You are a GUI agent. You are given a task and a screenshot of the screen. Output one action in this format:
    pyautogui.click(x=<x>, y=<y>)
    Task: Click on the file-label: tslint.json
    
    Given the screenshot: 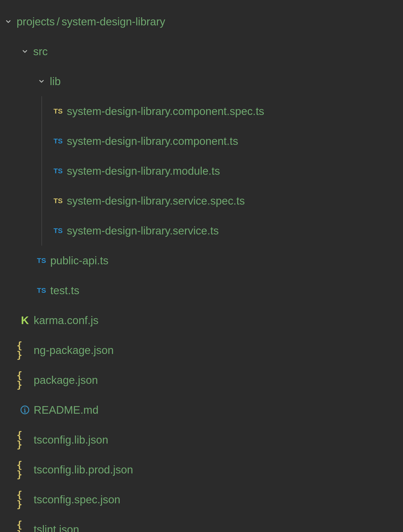 What is the action you would take?
    pyautogui.click(x=56, y=528)
    